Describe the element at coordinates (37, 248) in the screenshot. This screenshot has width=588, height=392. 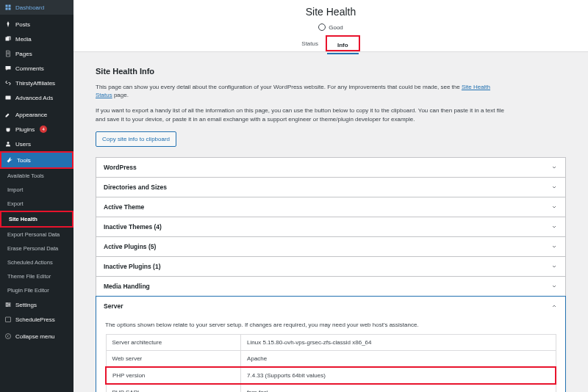
I see `sidebar-sub-erase-personal: Erase Personal Data` at that location.